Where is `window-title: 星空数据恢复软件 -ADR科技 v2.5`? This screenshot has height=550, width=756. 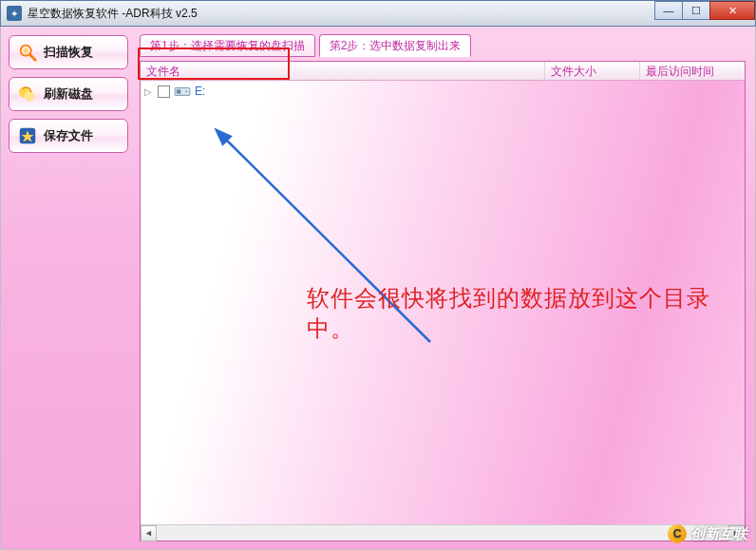 window-title: 星空数据恢复软件 -ADR科技 v2.5 is located at coordinates (112, 13).